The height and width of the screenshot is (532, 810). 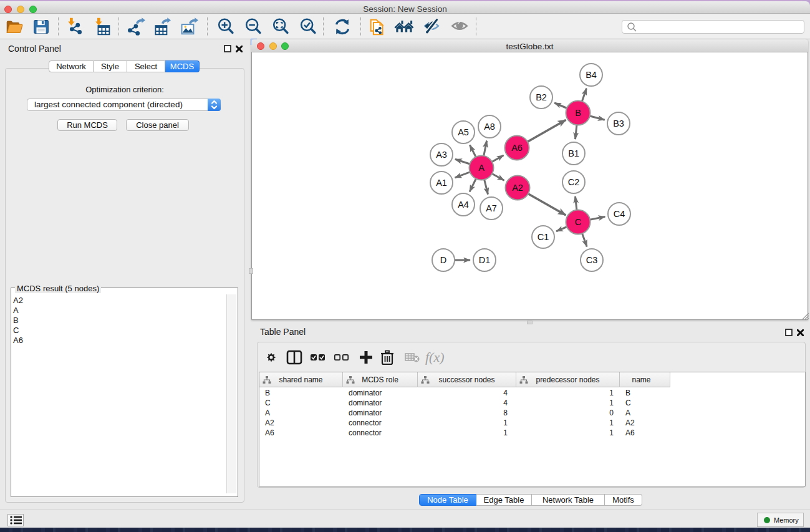 What do you see at coordinates (491, 208) in the screenshot?
I see `svg-text: A7` at bounding box center [491, 208].